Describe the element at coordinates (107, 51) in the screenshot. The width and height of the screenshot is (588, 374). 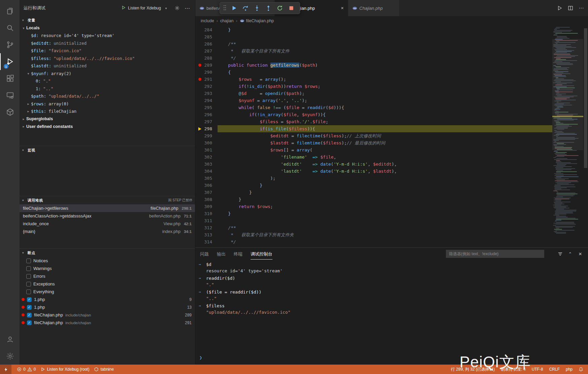
I see `variable-row: $file:"favicon.ico"` at that location.